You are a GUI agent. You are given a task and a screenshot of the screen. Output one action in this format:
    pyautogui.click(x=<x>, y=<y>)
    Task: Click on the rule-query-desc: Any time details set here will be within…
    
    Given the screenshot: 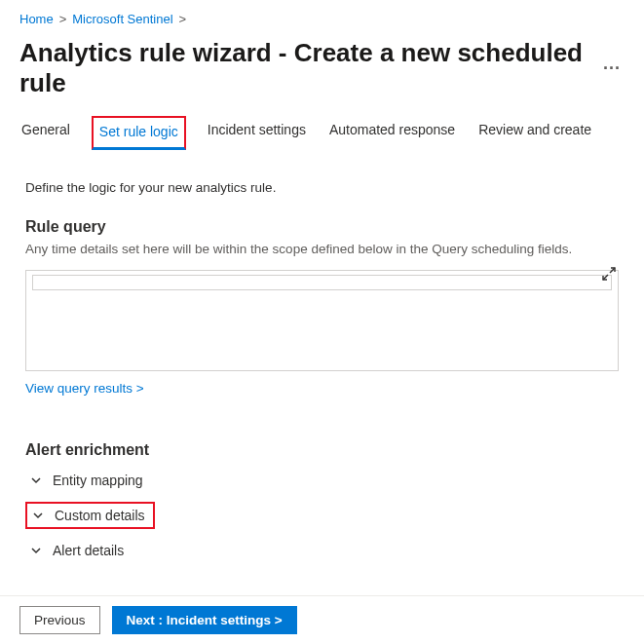 What is the action you would take?
    pyautogui.click(x=322, y=249)
    